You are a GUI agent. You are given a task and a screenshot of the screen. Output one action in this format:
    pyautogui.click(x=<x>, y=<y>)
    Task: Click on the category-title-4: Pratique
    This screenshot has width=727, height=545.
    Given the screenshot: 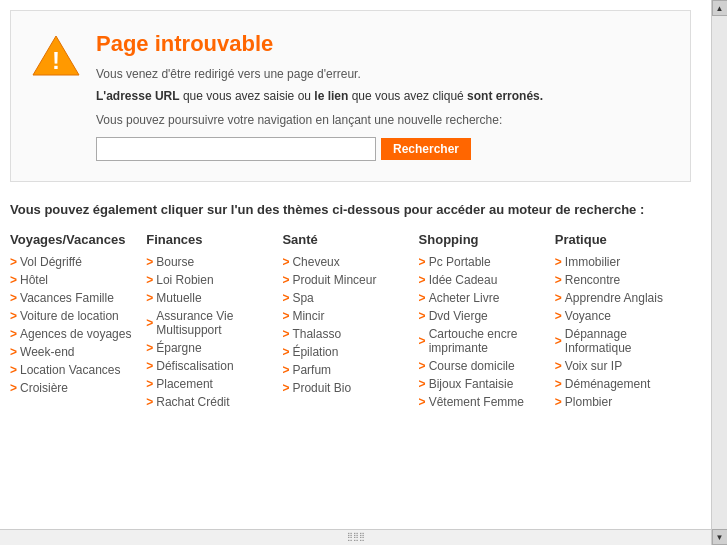 What is the action you would take?
    pyautogui.click(x=618, y=240)
    